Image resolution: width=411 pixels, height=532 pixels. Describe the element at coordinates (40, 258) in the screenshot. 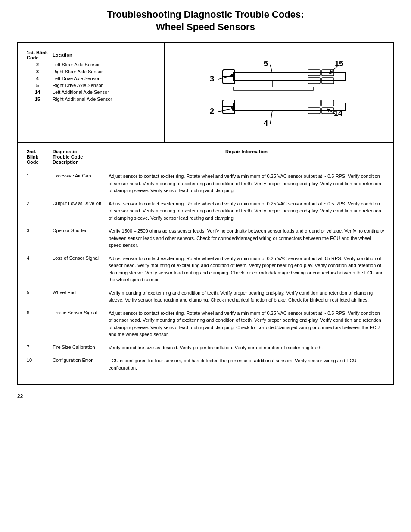

I see `dtc-num: 4` at that location.